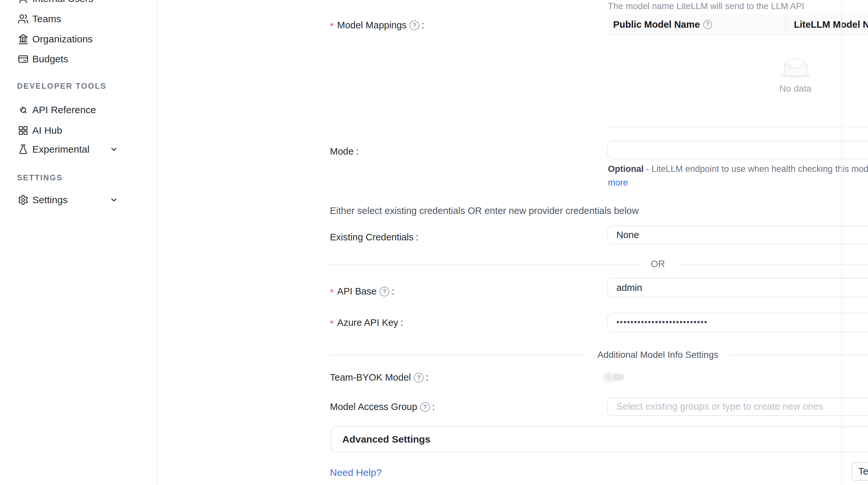 The image size is (868, 485). I want to click on table-empty-state: No data, so click(738, 81).